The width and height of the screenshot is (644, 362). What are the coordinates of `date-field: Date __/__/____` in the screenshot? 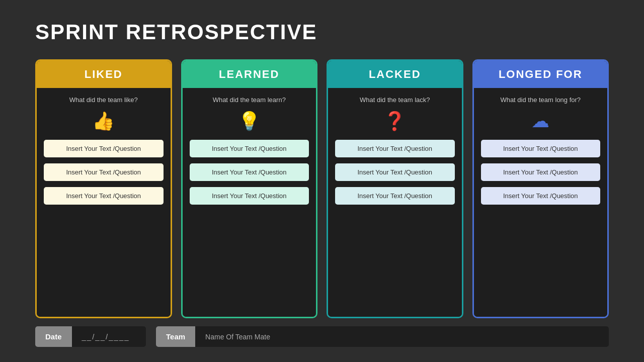 It's located at (91, 337).